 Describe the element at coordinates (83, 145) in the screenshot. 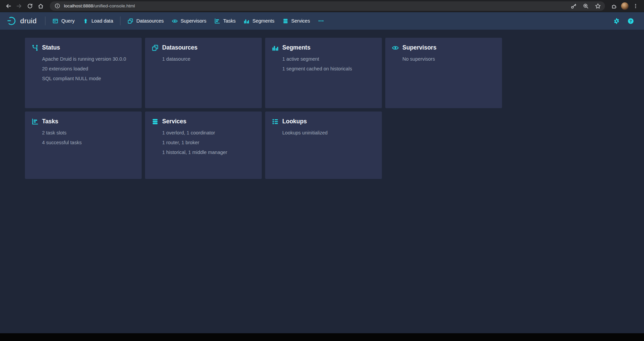

I see `tasks-card: Tasks 2 task slots 4 successful tasks` at that location.